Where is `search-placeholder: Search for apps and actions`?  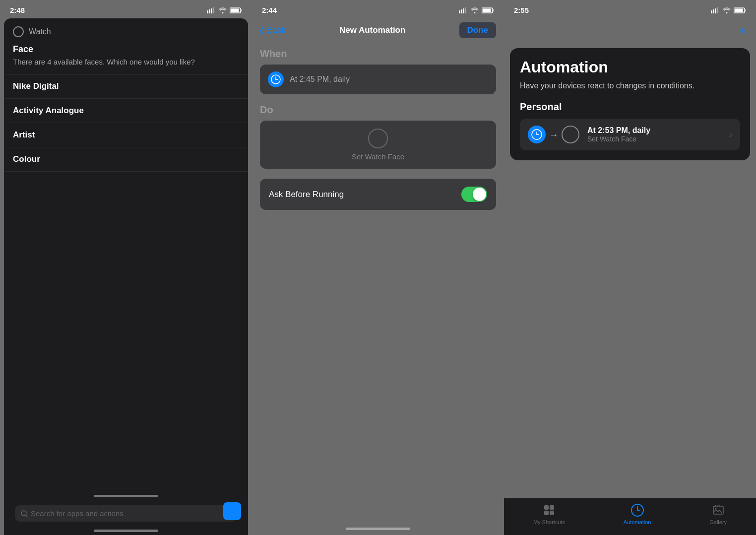
search-placeholder: Search for apps and actions is located at coordinates (77, 513).